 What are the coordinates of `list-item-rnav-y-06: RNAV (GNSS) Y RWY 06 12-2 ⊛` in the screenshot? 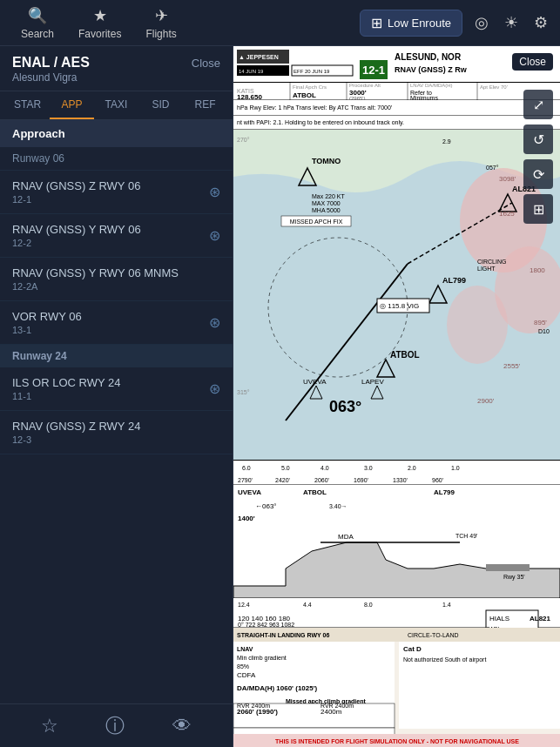 It's located at (117, 236).